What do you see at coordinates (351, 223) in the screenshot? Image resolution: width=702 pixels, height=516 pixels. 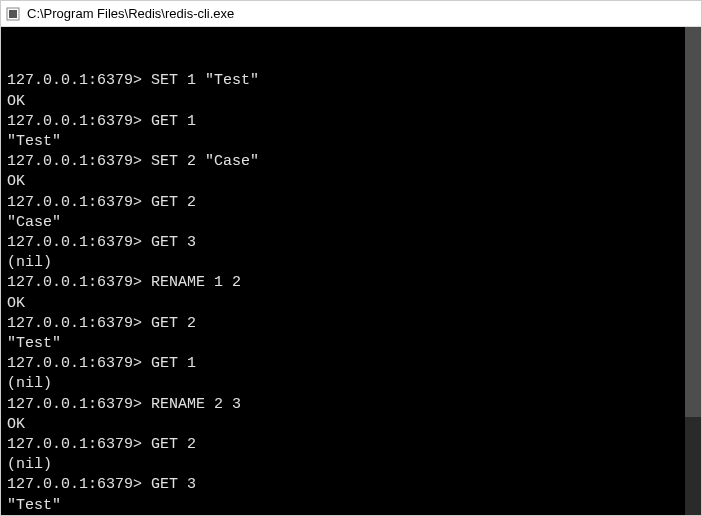 I see `terminal-line: "Case"` at bounding box center [351, 223].